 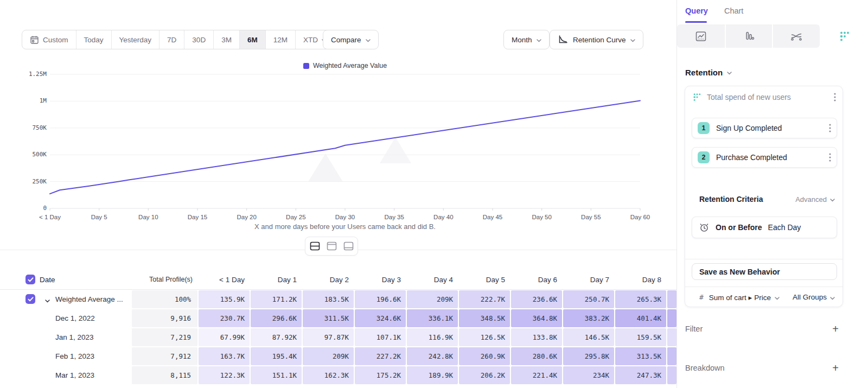 I want to click on step-event-label: Purchase Completed, so click(x=769, y=157).